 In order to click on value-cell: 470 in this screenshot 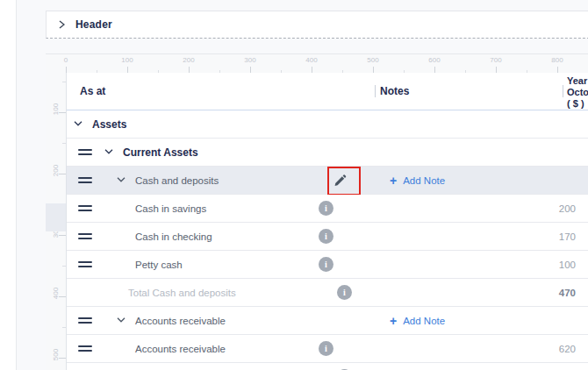, I will do `click(567, 293)`.